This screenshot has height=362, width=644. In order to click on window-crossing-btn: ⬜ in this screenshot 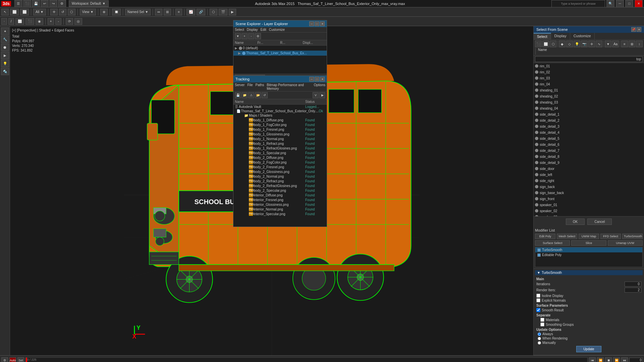, I will do `click(24, 12)`.